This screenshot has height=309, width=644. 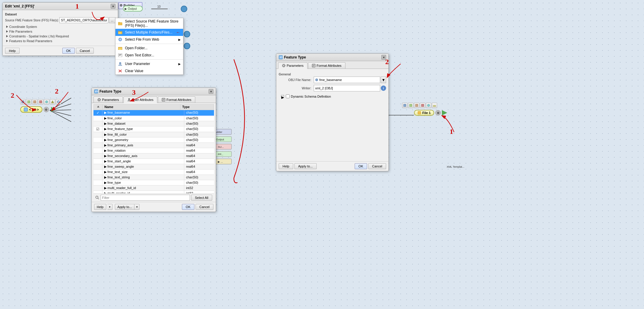 I want to click on all-node-gear: ⚙, so click(x=46, y=110).